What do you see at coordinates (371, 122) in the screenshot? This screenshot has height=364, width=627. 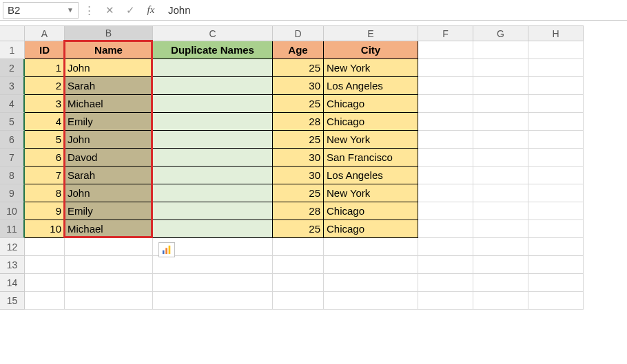 I see `cell-E5: Chicago` at bounding box center [371, 122].